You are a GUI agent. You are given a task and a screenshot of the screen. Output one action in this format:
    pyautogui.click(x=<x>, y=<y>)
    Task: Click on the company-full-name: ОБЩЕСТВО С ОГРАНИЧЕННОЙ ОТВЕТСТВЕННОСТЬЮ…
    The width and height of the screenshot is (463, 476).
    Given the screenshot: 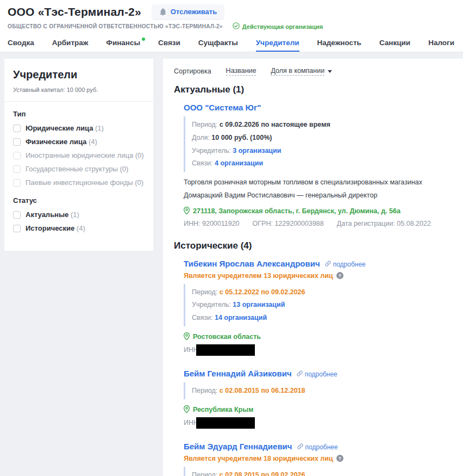 What is the action you would take?
    pyautogui.click(x=115, y=26)
    